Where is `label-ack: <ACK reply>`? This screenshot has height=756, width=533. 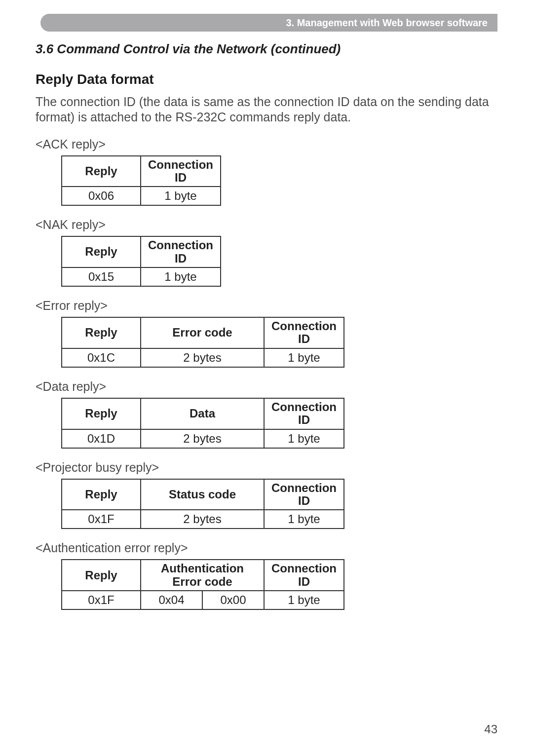 label-ack: <ACK reply> is located at coordinates (266, 144).